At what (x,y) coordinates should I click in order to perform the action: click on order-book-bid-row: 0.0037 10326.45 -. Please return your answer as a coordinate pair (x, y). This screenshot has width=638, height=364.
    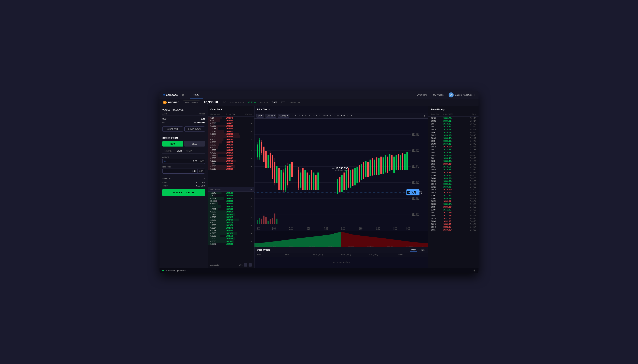
    Looking at the image, I should click on (231, 228).